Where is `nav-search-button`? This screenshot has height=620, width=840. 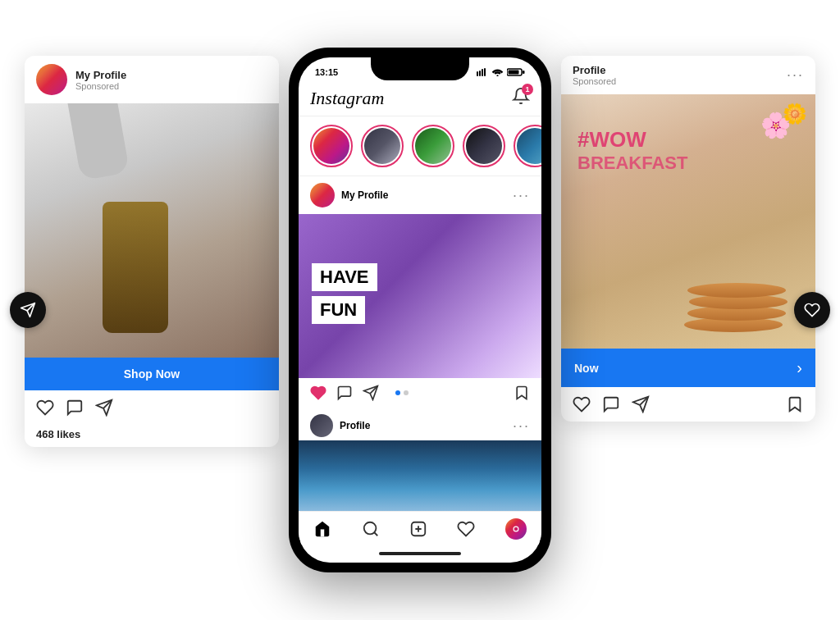
nav-search-button is located at coordinates (371, 529).